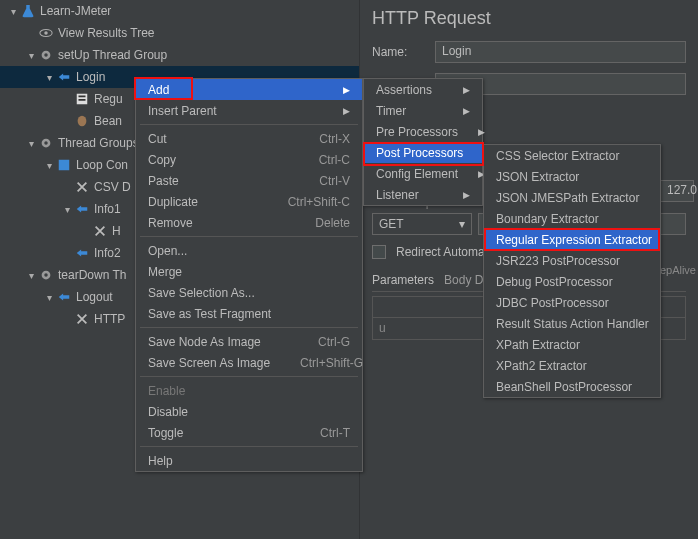 This screenshot has height=539, width=698. I want to click on node-label: Info2, so click(108, 253).